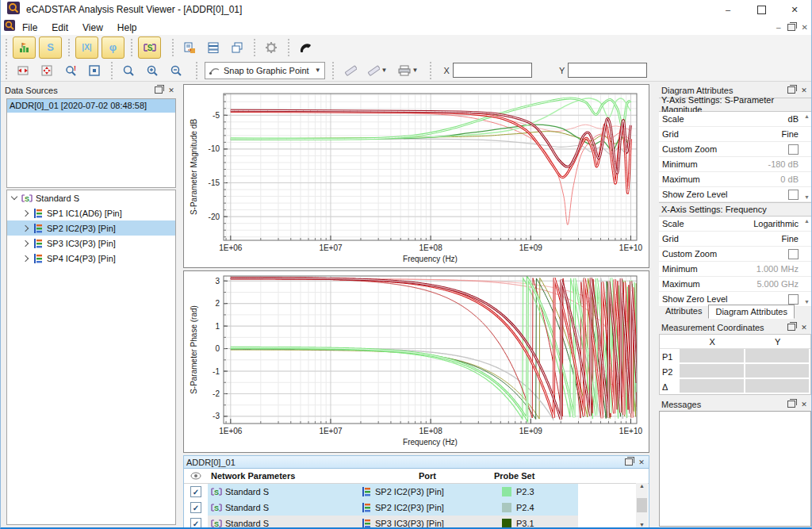  I want to click on scroll-down-icon: ▼, so click(642, 525).